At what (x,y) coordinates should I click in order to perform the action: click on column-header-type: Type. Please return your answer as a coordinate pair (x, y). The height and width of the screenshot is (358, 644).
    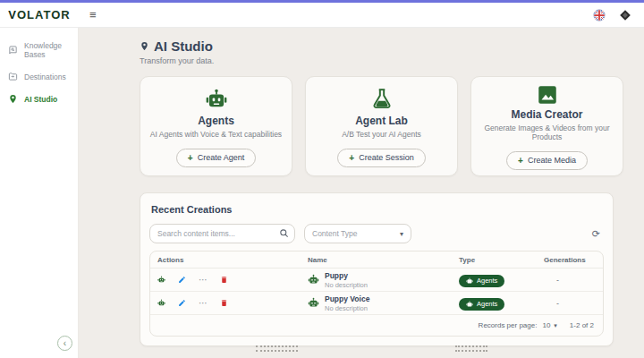
    Looking at the image, I should click on (494, 260).